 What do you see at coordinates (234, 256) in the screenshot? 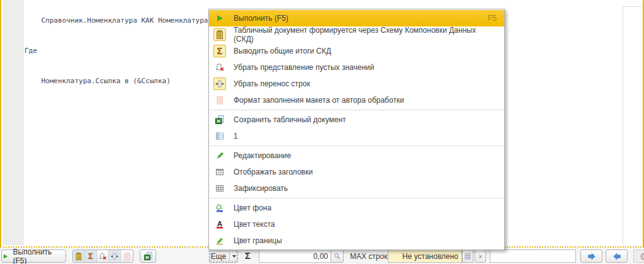
I see `chevron-down-icon` at bounding box center [234, 256].